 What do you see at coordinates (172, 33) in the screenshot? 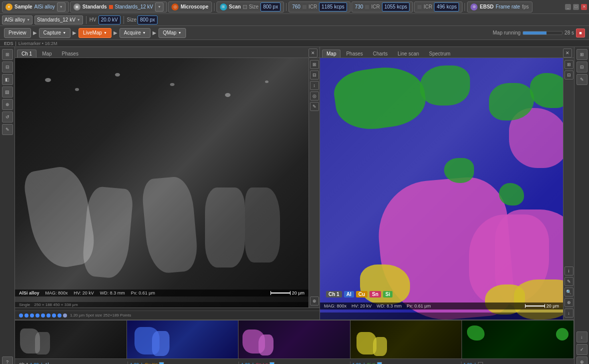
I see `qmap-button: QMap ▼` at bounding box center [172, 33].